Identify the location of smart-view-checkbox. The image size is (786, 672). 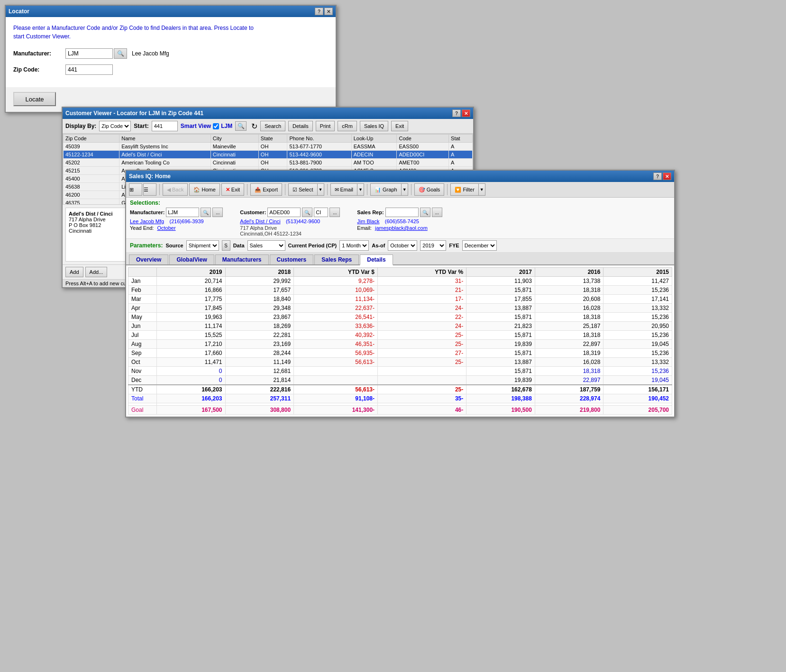
(216, 126).